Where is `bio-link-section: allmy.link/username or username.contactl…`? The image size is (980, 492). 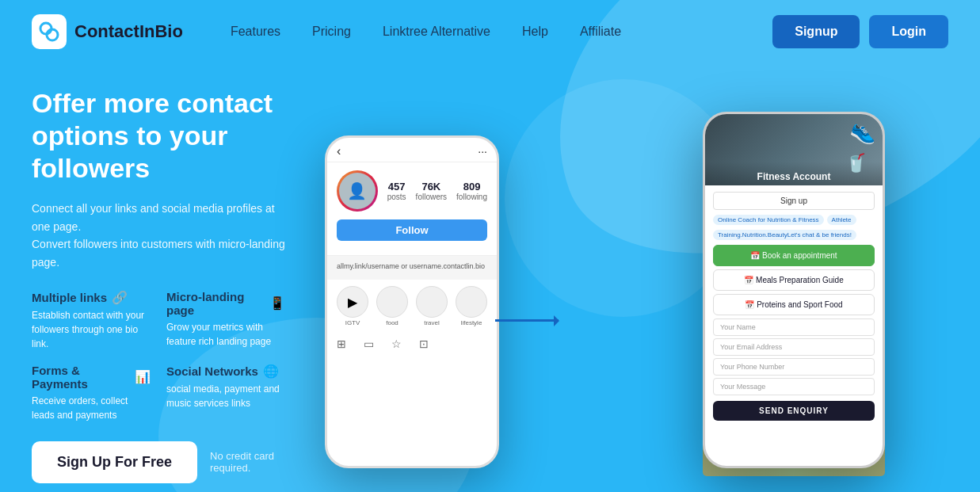
bio-link-section: allmy.link/username or username.contactl… is located at coordinates (412, 268).